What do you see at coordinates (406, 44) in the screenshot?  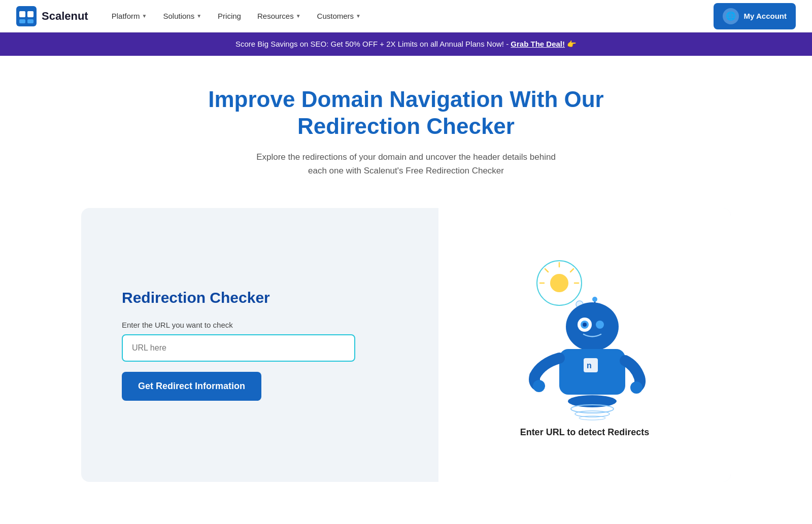 I see `promo-banner: Score Big Savings on SEO: Get 50% OFF + …` at bounding box center [406, 44].